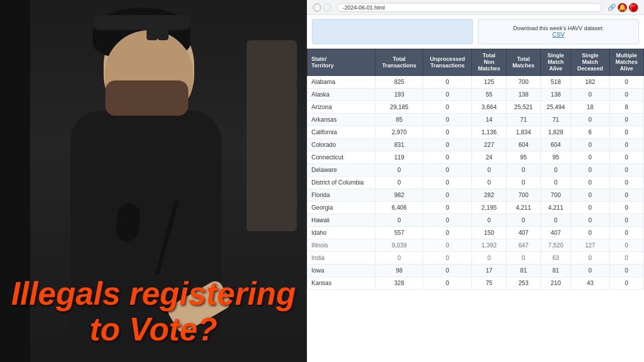 The width and height of the screenshot is (644, 362). I want to click on cell-value: 14, so click(489, 120).